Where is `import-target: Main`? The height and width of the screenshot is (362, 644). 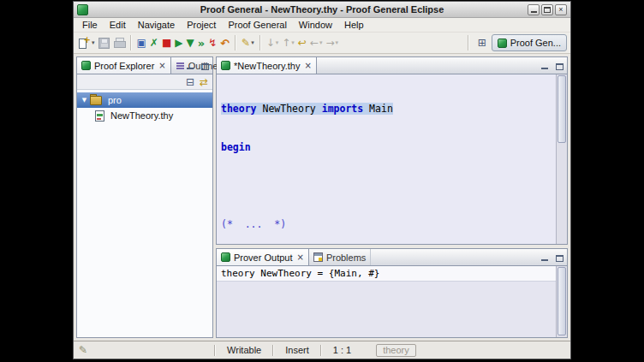
import-target: Main is located at coordinates (379, 109).